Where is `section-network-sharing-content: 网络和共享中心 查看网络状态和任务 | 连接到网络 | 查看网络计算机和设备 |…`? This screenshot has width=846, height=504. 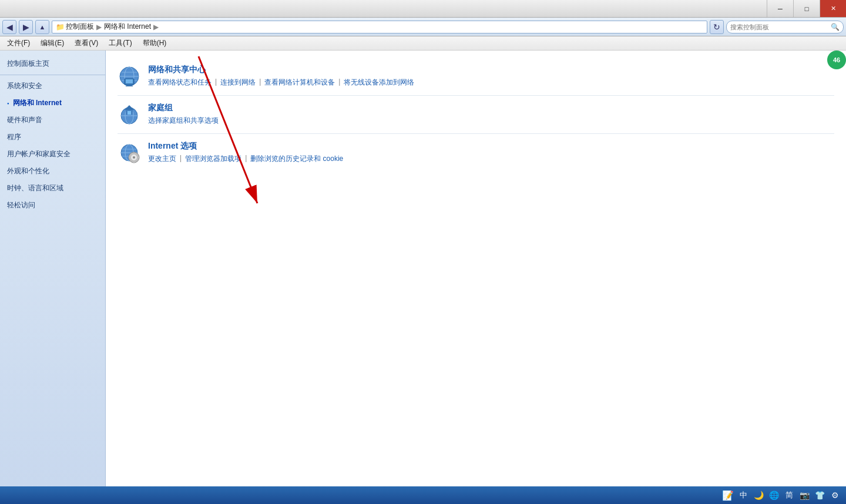
section-network-sharing-content: 网络和共享中心 查看网络状态和任务 | 连接到网络 | 查看网络计算机和设备 |… is located at coordinates (491, 76).